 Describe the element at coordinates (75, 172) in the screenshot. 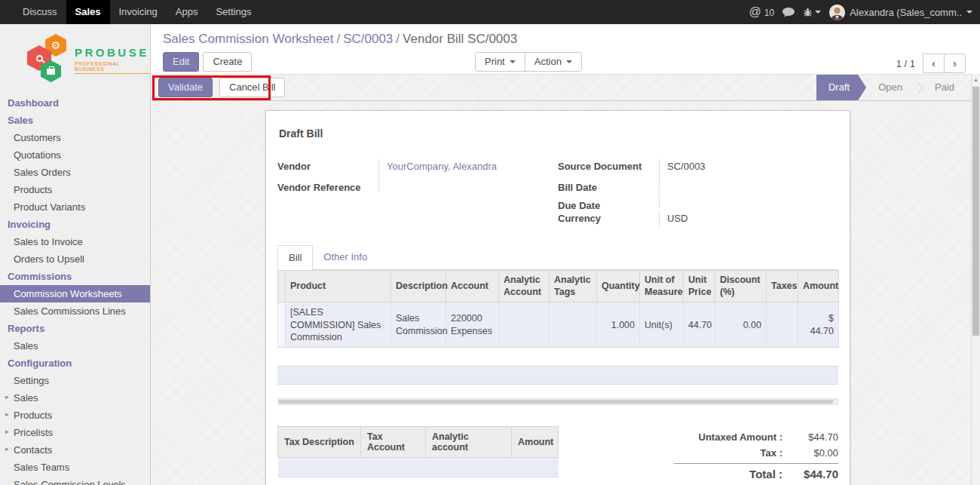

I see `sidebar-item-sales-orders: Sales Orders` at that location.